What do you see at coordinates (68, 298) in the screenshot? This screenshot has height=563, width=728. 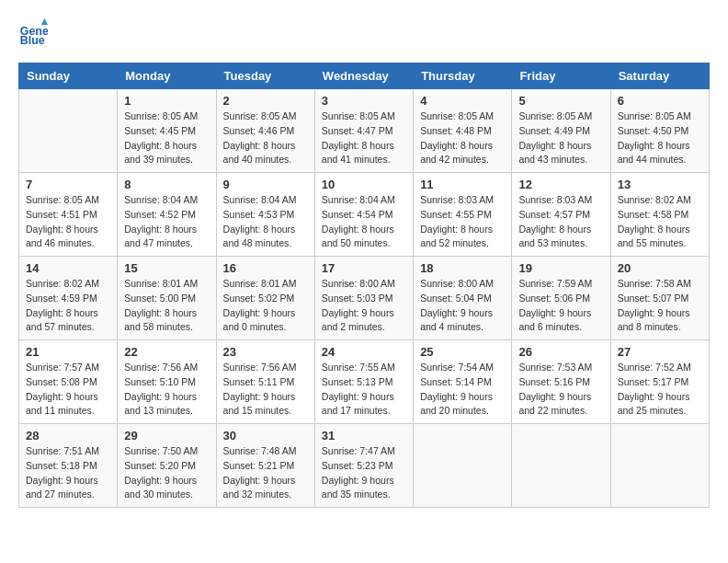 I see `day-cell: 14Sunrise: 8:02 AMSunset: 4:59 PMDayligh…` at bounding box center [68, 298].